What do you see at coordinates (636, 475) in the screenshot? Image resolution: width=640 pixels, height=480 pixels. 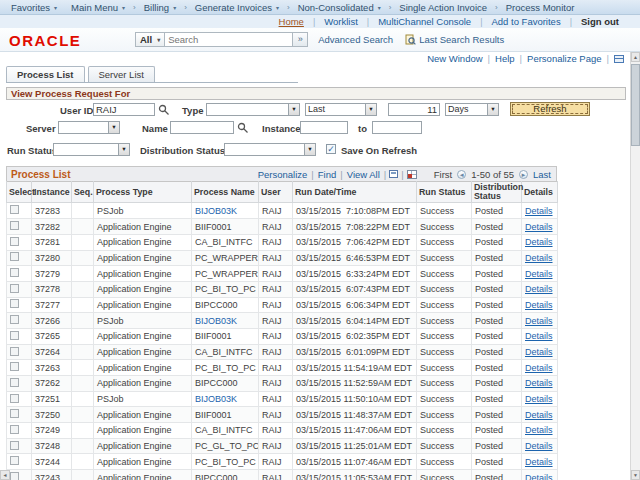 I see `scroll-down-icon: ▼` at bounding box center [636, 475].